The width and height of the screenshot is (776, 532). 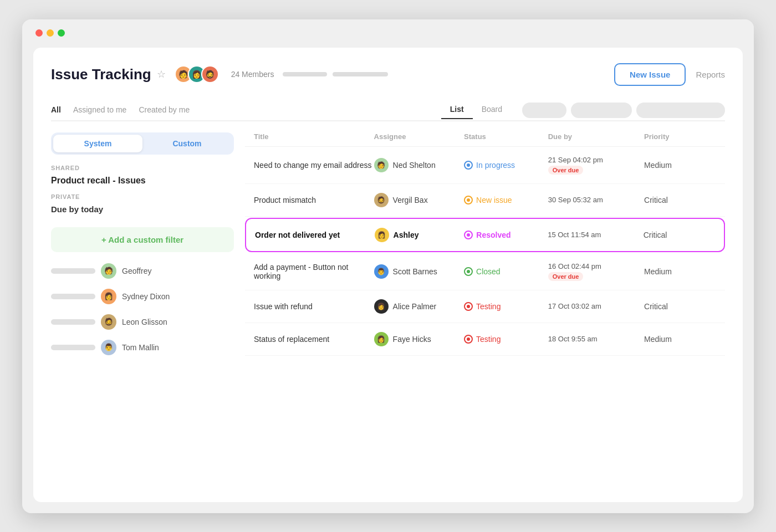 What do you see at coordinates (109, 296) in the screenshot?
I see `user-avatar: 👩` at bounding box center [109, 296].